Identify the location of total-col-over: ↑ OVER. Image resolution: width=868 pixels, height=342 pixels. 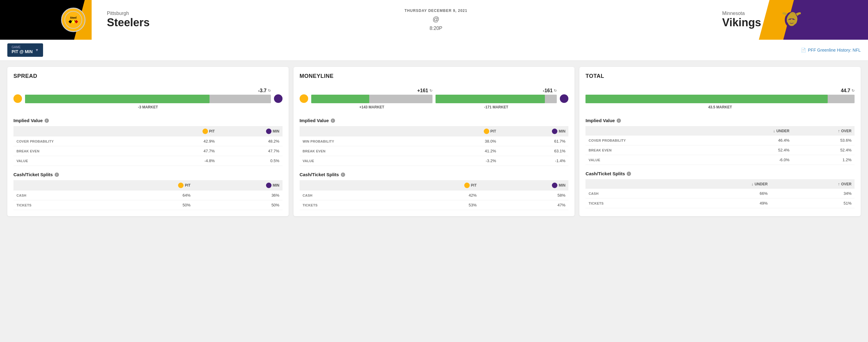
(824, 131).